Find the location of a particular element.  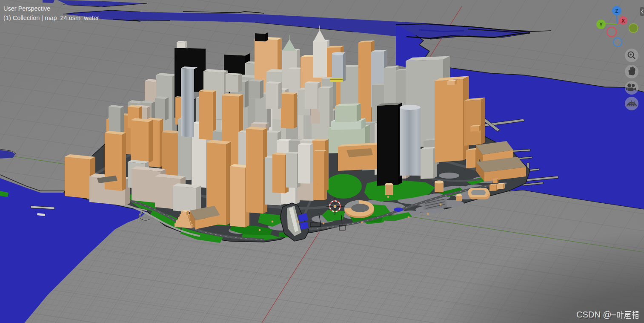

svg-text: CSDN @ is located at coordinates (594, 314).